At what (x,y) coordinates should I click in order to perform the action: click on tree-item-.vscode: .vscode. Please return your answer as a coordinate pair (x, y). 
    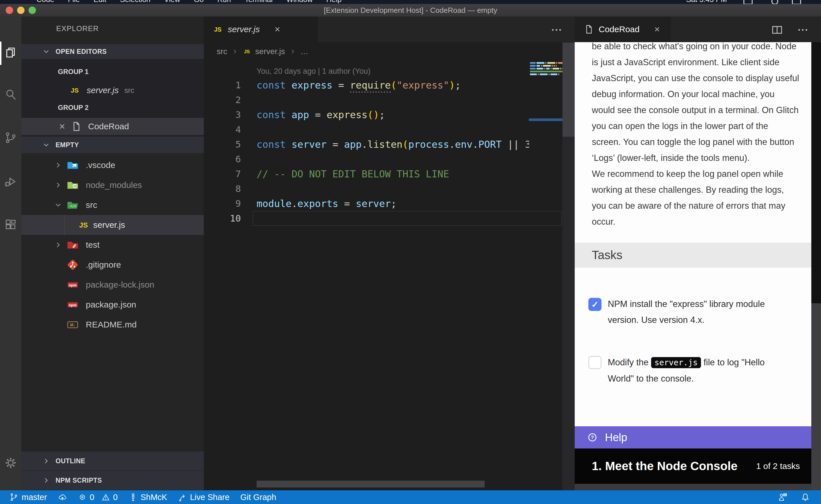
    Looking at the image, I should click on (113, 165).